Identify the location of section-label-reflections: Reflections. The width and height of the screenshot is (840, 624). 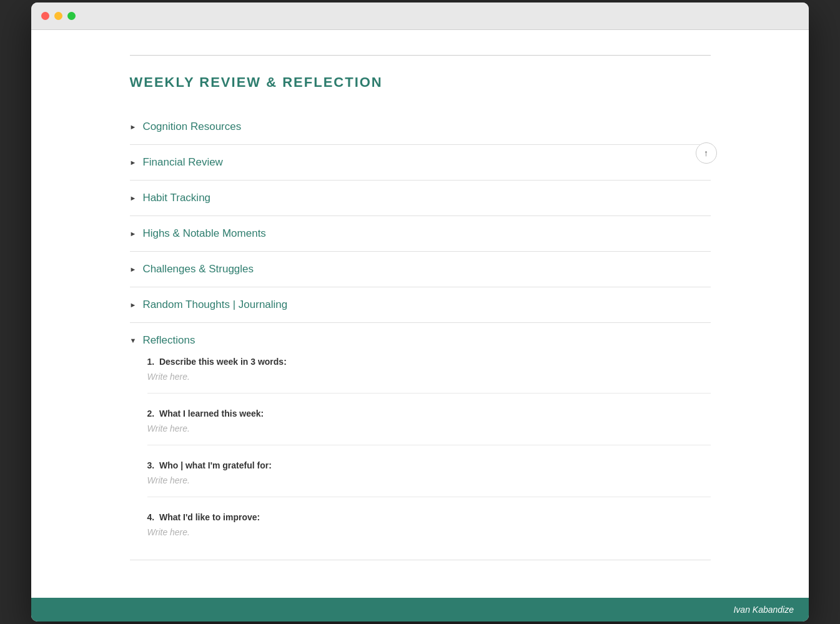
(169, 340).